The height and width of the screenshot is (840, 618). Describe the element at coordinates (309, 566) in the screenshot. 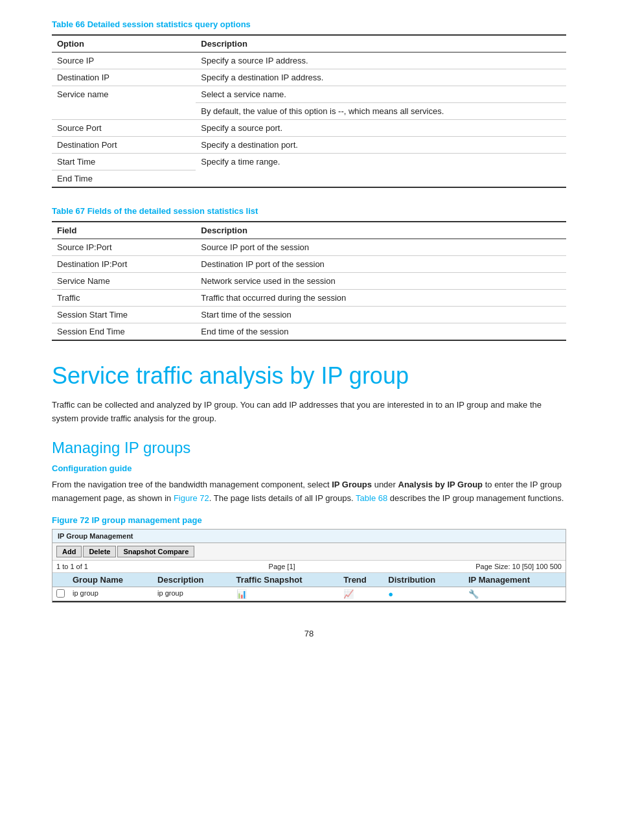

I see `screenshot-pagination: 1 to 1 of 1 Page [1] Page Size: 10 [50] …` at that location.